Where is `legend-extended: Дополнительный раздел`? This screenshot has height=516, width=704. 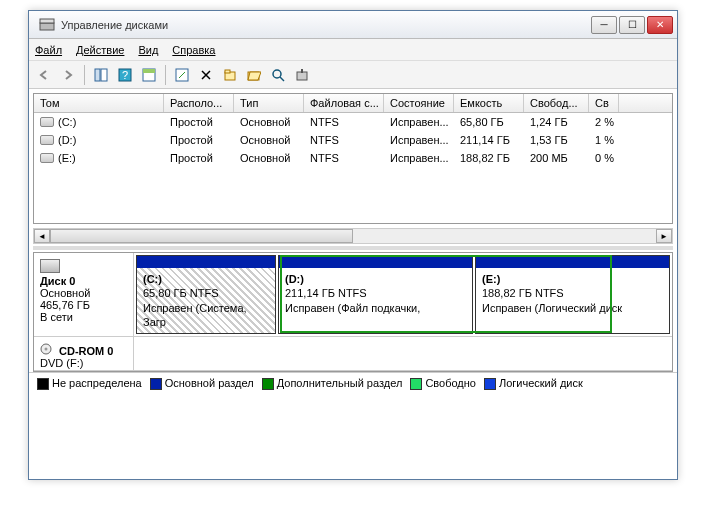 legend-extended: Дополнительный раздел is located at coordinates (332, 384).